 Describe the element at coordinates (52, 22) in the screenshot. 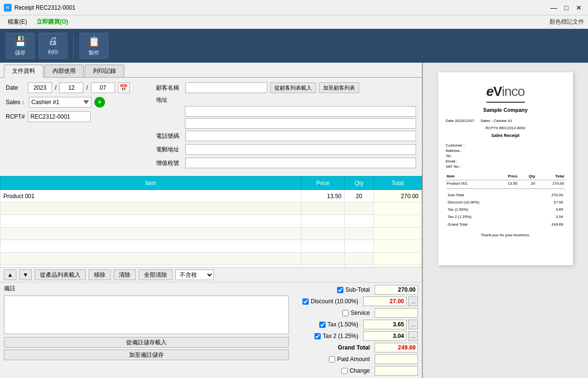

I see `menu-buy-now: 立即購買(O)` at that location.